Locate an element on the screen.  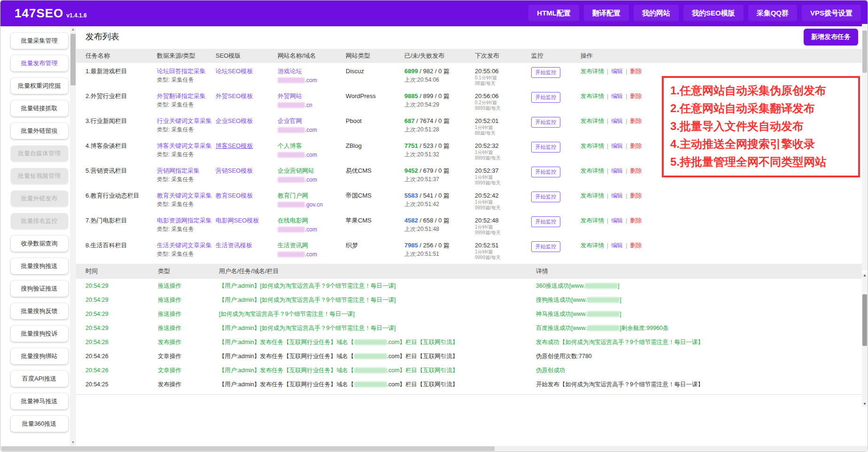
site-name-link: 企业官网 is located at coordinates (290, 121).